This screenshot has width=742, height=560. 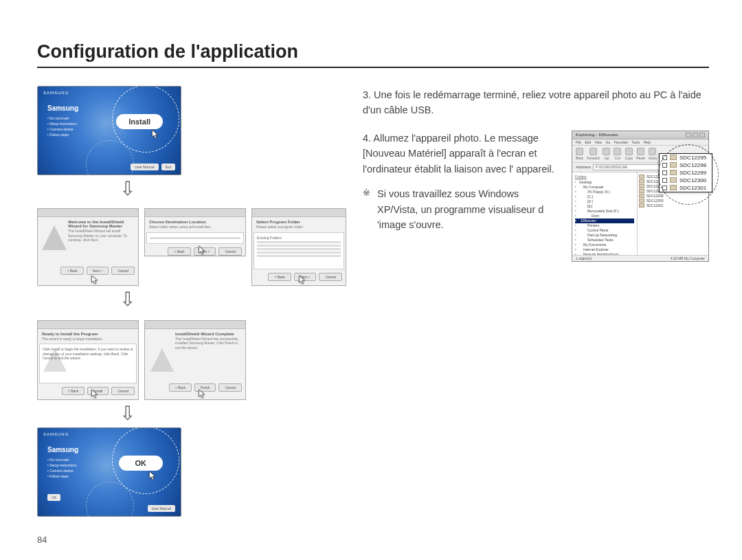 What do you see at coordinates (621, 142) in the screenshot?
I see `menu-favorites: Favorites` at bounding box center [621, 142].